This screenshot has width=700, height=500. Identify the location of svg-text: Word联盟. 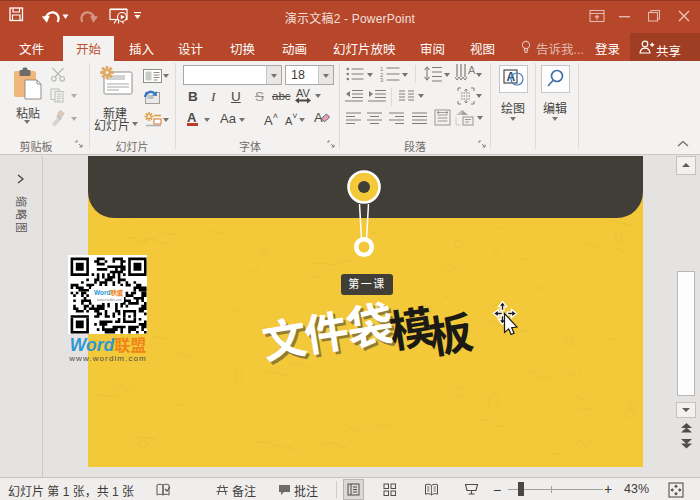
(109, 293).